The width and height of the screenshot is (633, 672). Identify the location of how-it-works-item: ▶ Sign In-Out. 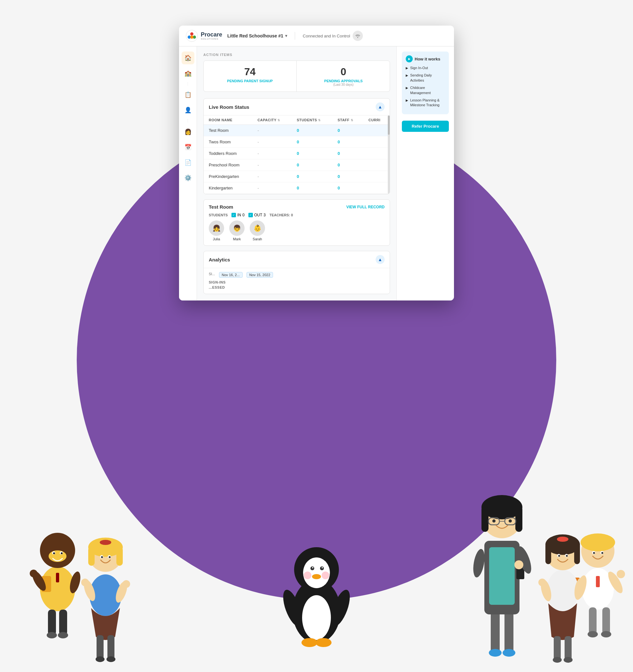
(425, 68).